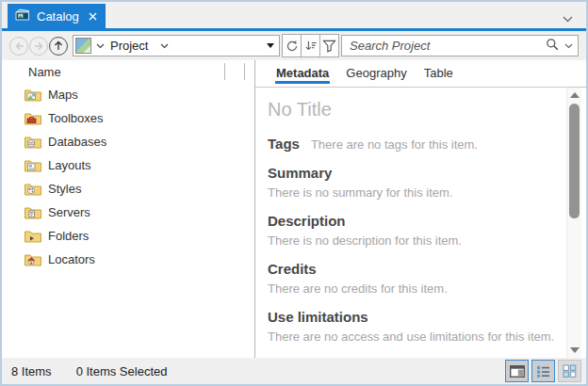 The image size is (588, 386). Describe the element at coordinates (416, 230) in the screenshot. I see `metadata-section-description: DescriptionThere is no description for t…` at that location.